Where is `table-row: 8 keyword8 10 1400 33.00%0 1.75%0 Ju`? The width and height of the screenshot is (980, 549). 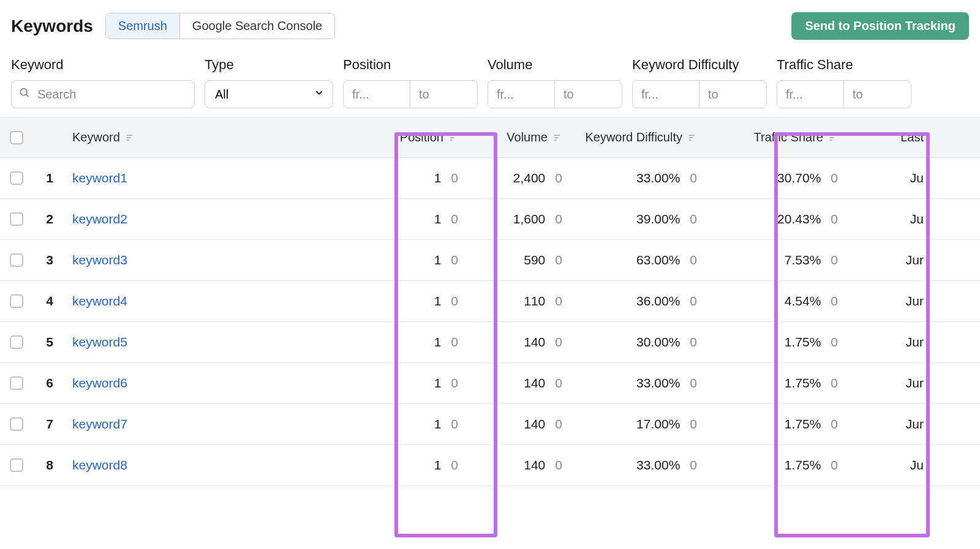 table-row: 8 keyword8 10 1400 33.00%0 1.75%0 Ju is located at coordinates (490, 465).